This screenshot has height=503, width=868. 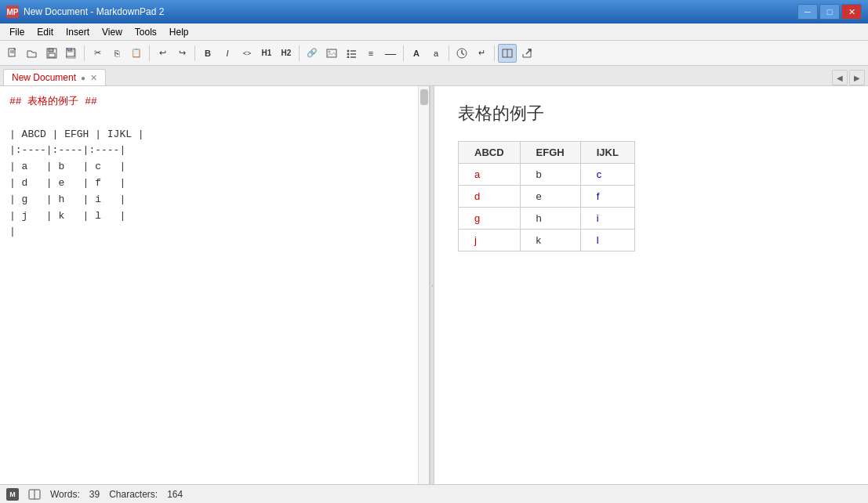 What do you see at coordinates (146, 31) in the screenshot?
I see `menu-tools: Tools` at bounding box center [146, 31].